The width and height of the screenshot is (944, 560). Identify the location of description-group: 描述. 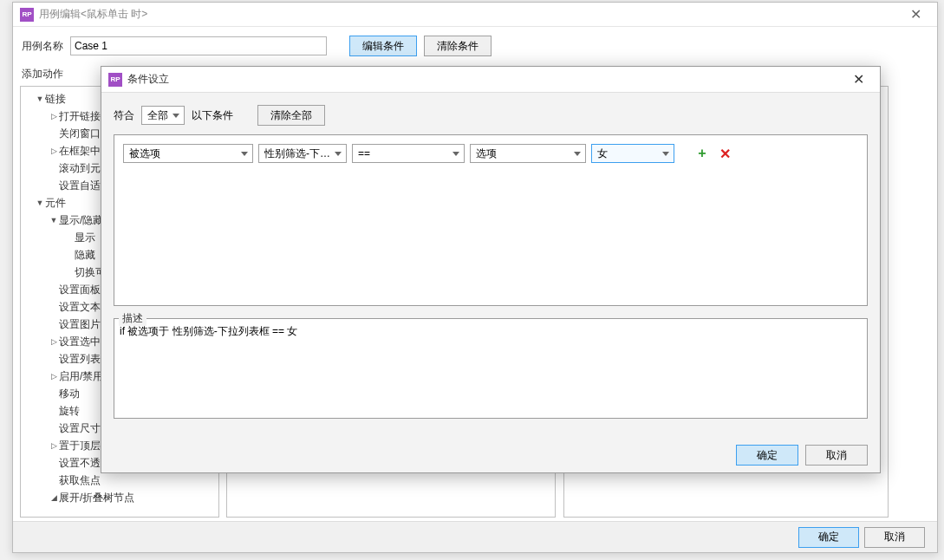
(491, 369).